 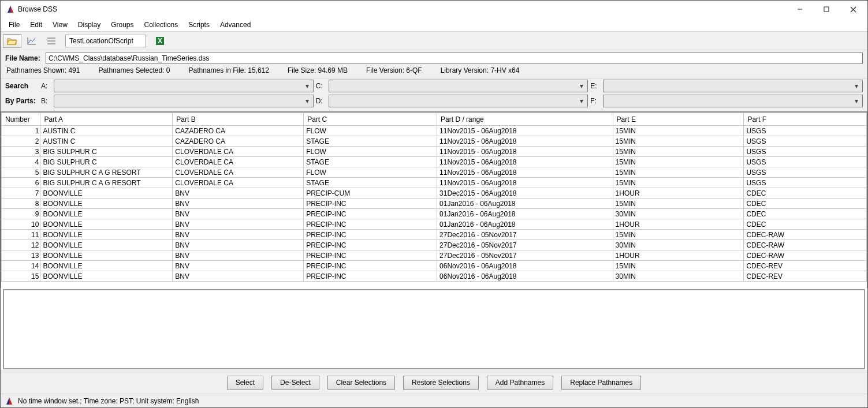 I want to click on excel-export-button: X, so click(x=160, y=41).